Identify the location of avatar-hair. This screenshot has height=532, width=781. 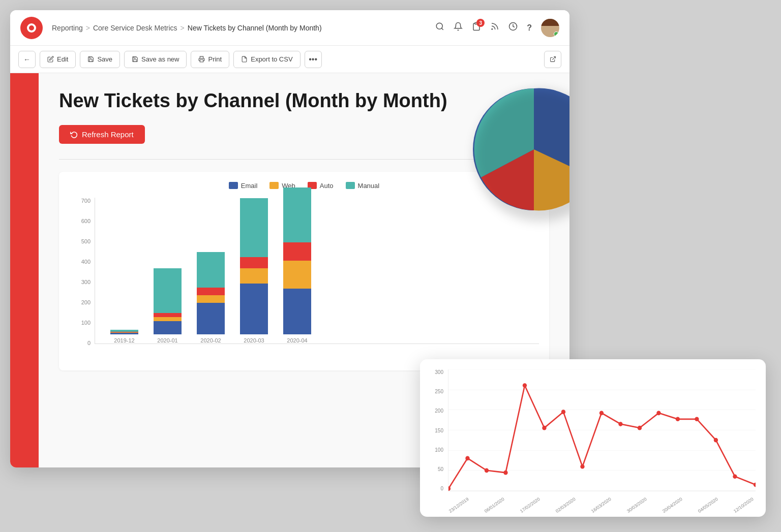
(550, 22).